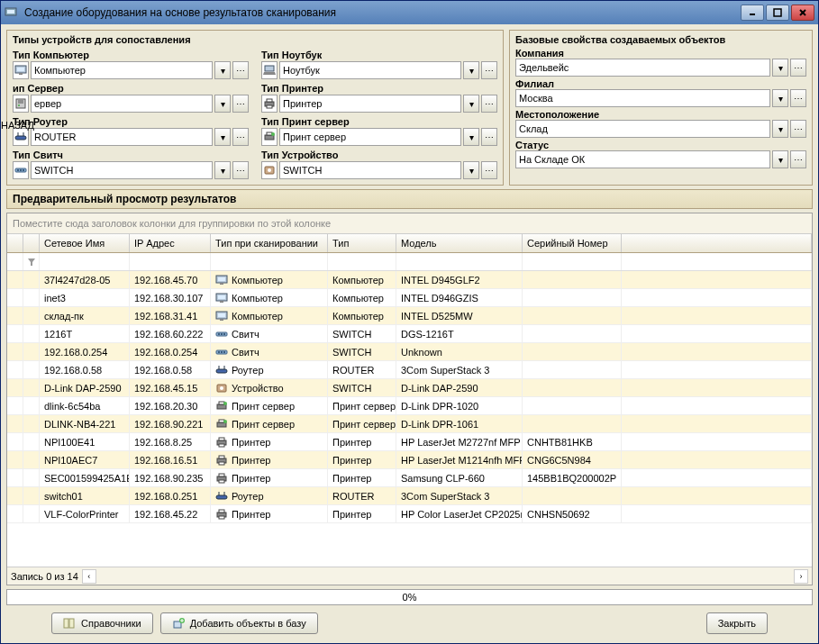  What do you see at coordinates (18, 125) in the screenshot?
I see `back-label: НАЗАД` at bounding box center [18, 125].